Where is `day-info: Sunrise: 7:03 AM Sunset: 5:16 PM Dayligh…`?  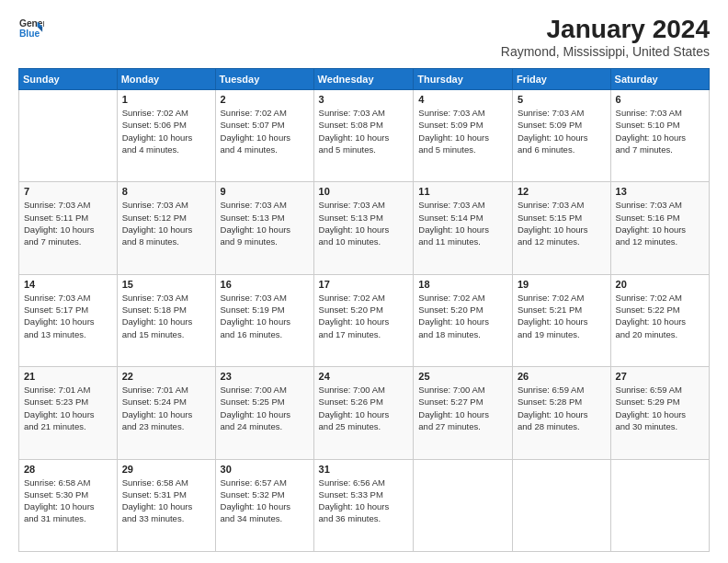 day-info: Sunrise: 7:03 AM Sunset: 5:16 PM Dayligh… is located at coordinates (660, 223).